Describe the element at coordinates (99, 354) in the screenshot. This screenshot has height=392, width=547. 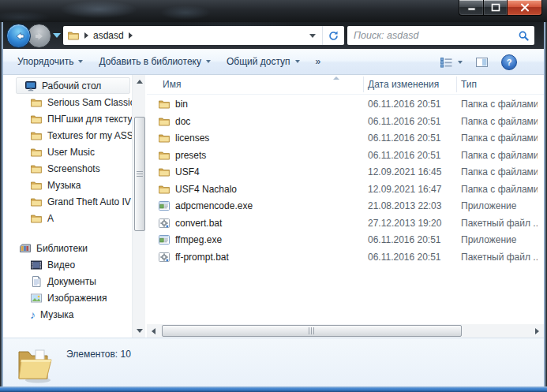
I see `items-count: Элементов: 10` at that location.